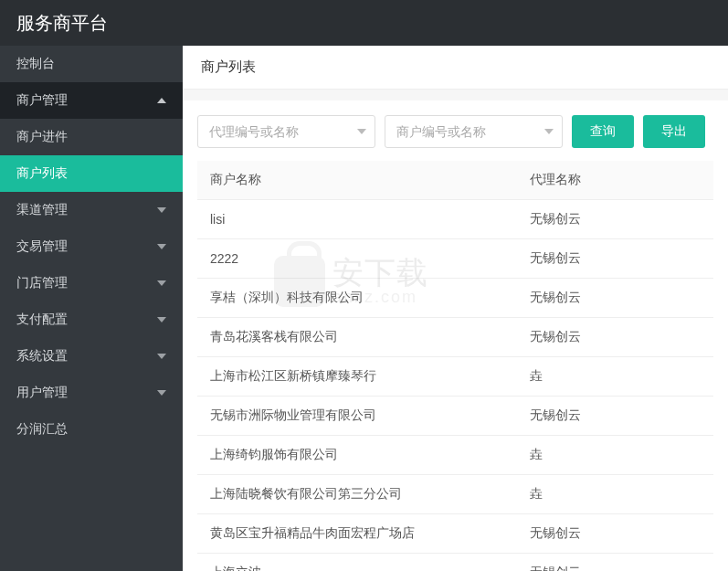 The width and height of the screenshot is (728, 571). What do you see at coordinates (91, 210) in the screenshot?
I see `sidebar-item: 渠道管理` at bounding box center [91, 210].